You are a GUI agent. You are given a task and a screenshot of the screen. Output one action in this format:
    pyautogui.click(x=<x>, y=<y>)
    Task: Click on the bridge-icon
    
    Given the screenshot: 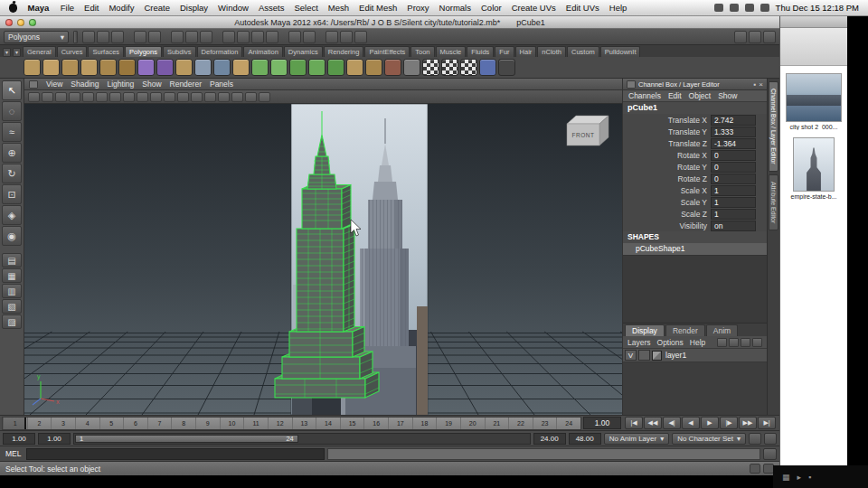 What is the action you would take?
    pyautogui.click(x=336, y=67)
    